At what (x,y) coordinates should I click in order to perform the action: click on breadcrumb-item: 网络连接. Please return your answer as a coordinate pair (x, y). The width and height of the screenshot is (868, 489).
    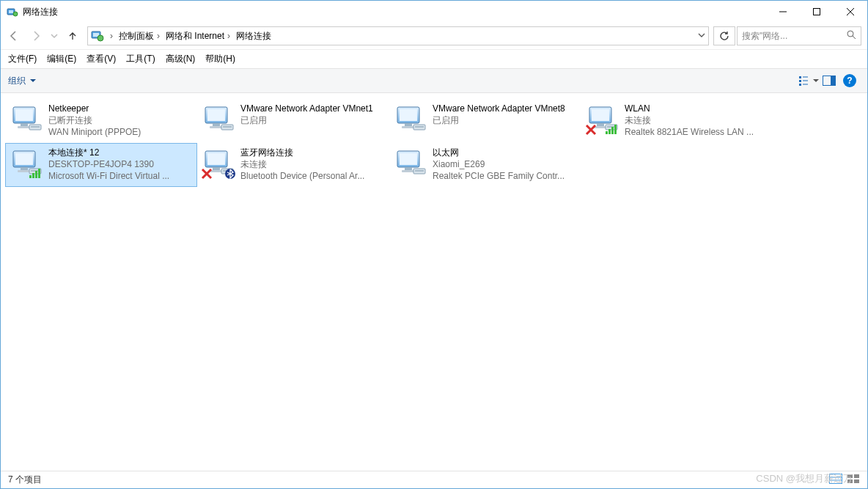
    Looking at the image, I should click on (254, 37).